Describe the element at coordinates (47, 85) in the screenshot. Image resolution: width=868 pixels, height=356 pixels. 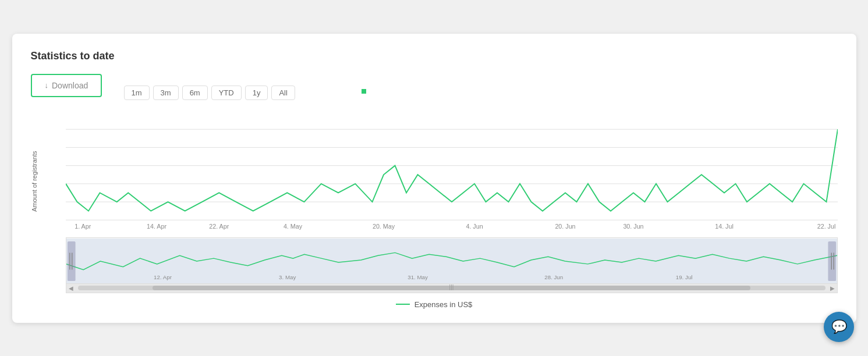
I see `download-icon: ↓` at that location.